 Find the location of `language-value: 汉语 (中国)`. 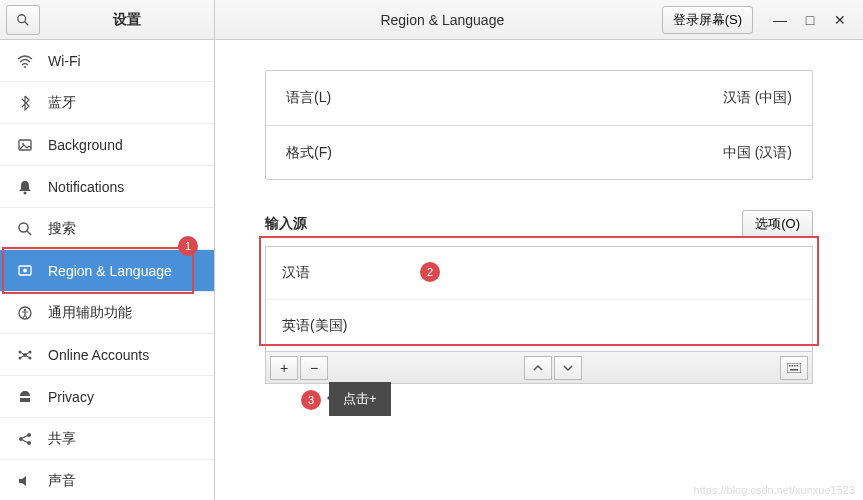

language-value: 汉语 (中国) is located at coordinates (758, 98).